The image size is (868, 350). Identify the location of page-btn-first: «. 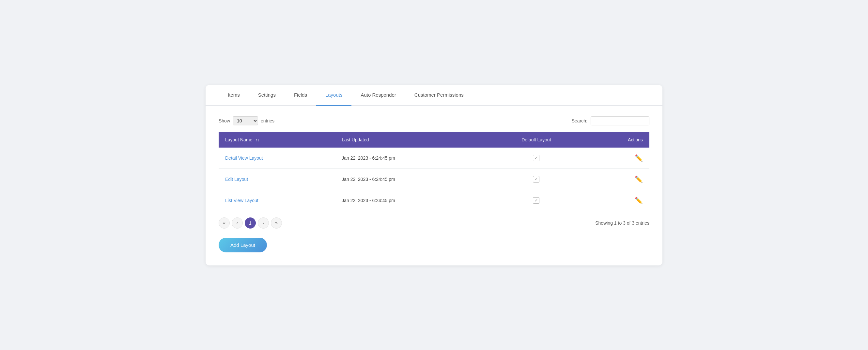
(224, 223).